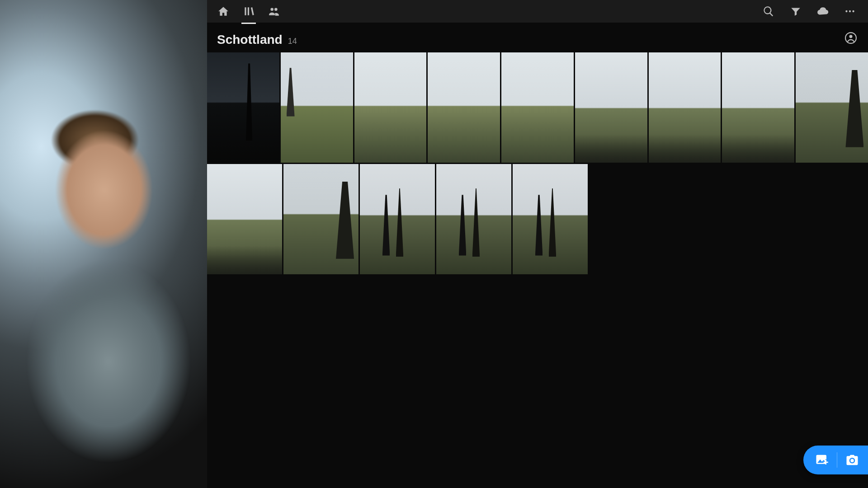 This screenshot has height=488, width=868. What do you see at coordinates (850, 11) in the screenshot?
I see `more-icon` at bounding box center [850, 11].